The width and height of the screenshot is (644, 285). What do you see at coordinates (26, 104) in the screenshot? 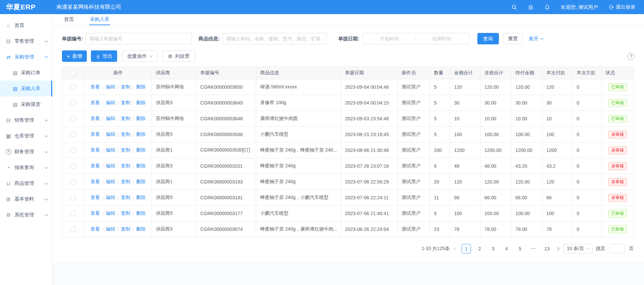
I see `sidebar-item-purchase-return: ▤ 采购退货` at bounding box center [26, 104].